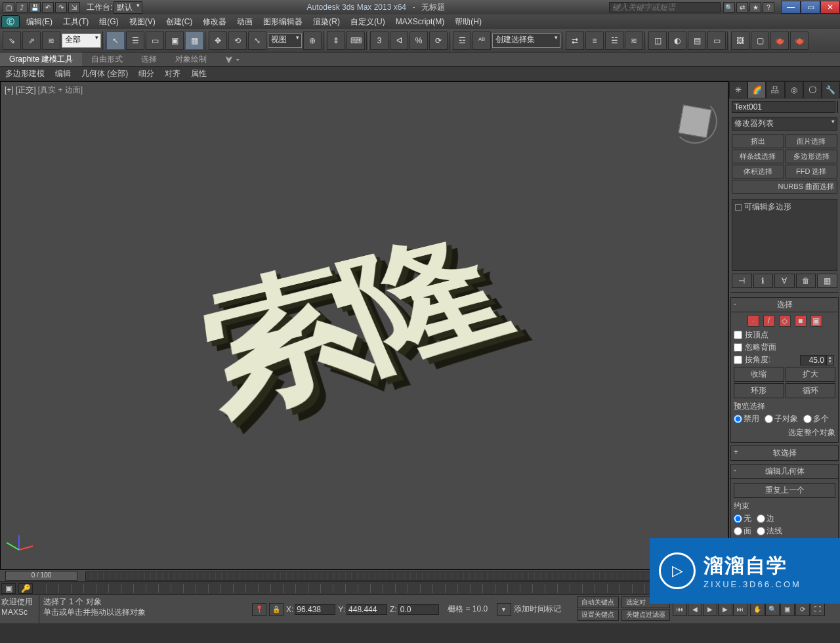 The width and height of the screenshot is (840, 643). Describe the element at coordinates (794, 90) in the screenshot. I see `tab-motion-icon: ◎` at that location.